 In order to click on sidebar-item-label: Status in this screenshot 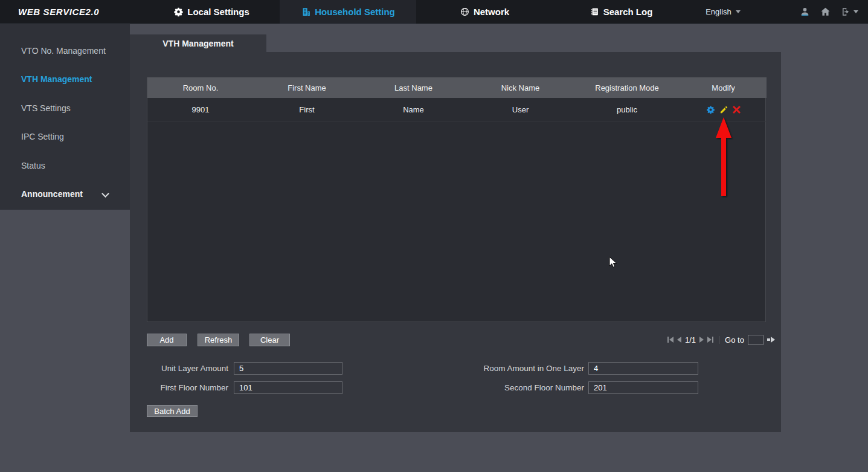, I will do `click(33, 166)`.